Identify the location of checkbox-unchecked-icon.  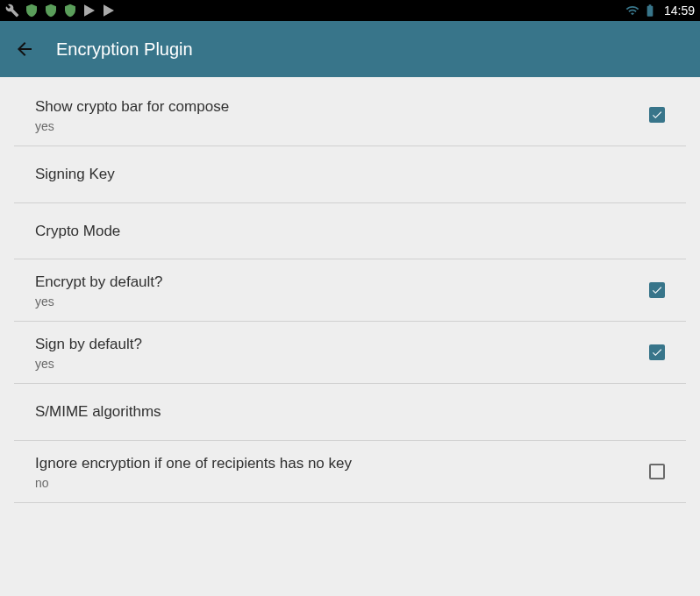
(657, 472).